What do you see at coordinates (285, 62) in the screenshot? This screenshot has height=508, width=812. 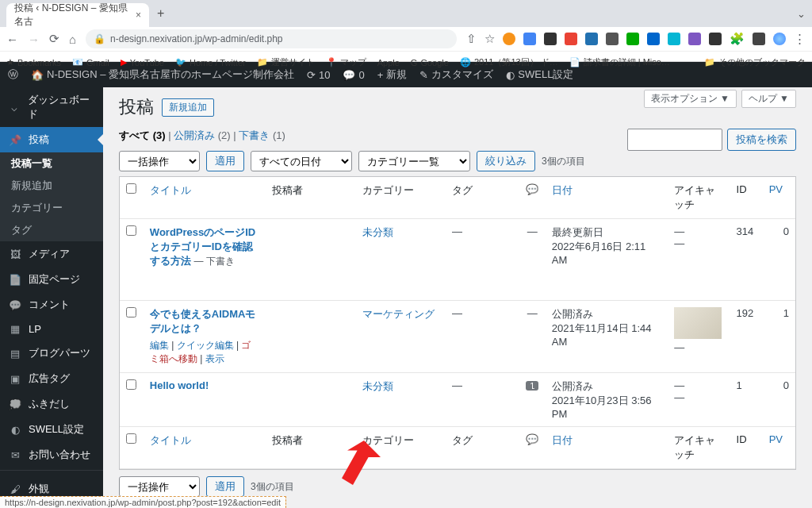 I see `bookmark-folder: 📁 運営サイト` at bounding box center [285, 62].